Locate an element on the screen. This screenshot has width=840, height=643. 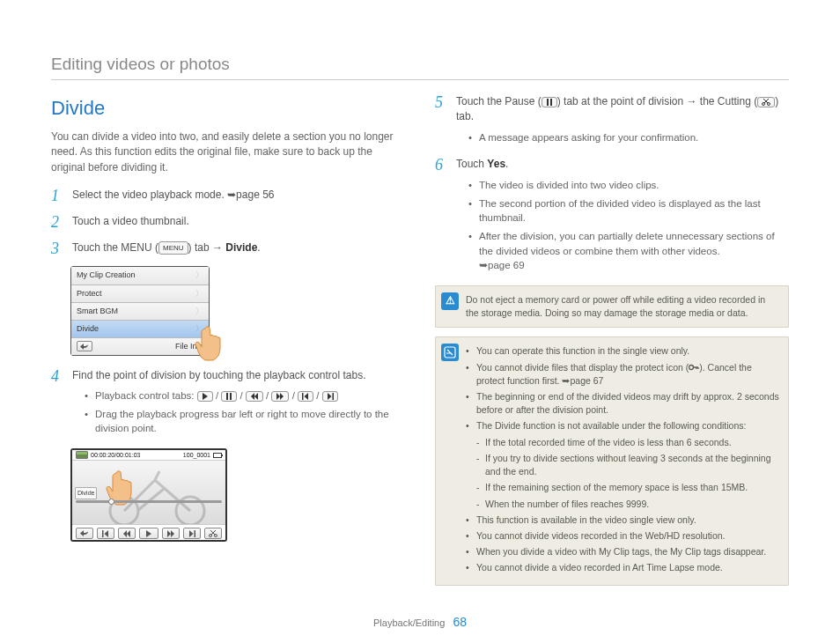
step-2: 2 Touch a video thumbnail. is located at coordinates (228, 223).